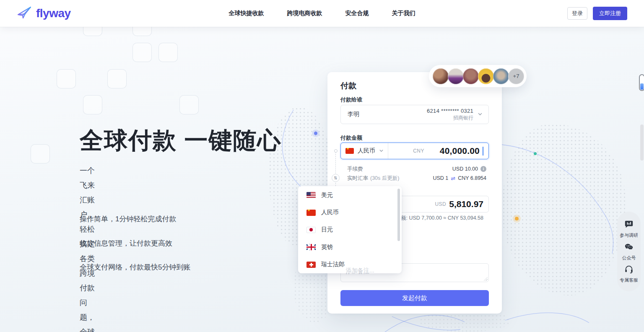 The height and width of the screenshot is (332, 644). Describe the element at coordinates (483, 151) in the screenshot. I see `text-caret` at that location.